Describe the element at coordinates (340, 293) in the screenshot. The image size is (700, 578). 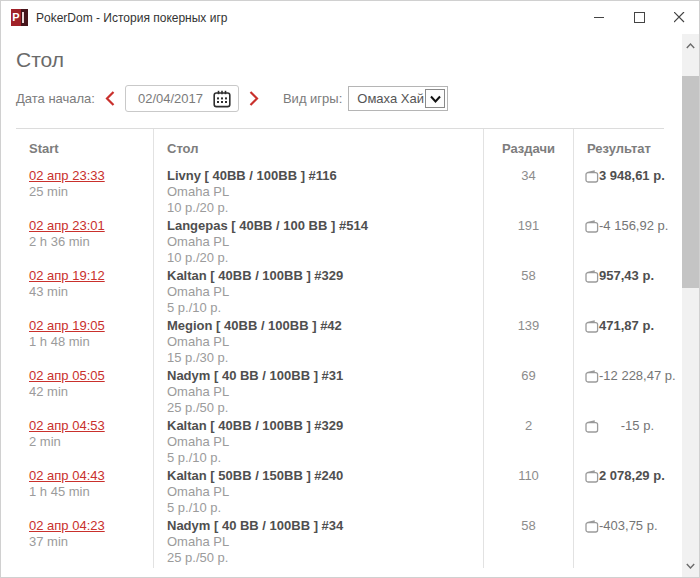
I see `table-row: 02 апр 19:12 43 min Kaltan [ 40BB / 100B…` at that location.